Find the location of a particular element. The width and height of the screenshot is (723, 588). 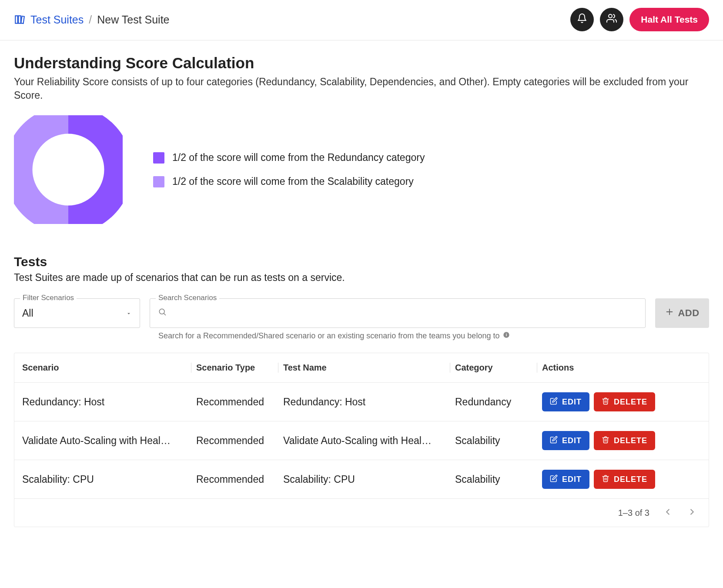

prev-page-button is located at coordinates (668, 513).